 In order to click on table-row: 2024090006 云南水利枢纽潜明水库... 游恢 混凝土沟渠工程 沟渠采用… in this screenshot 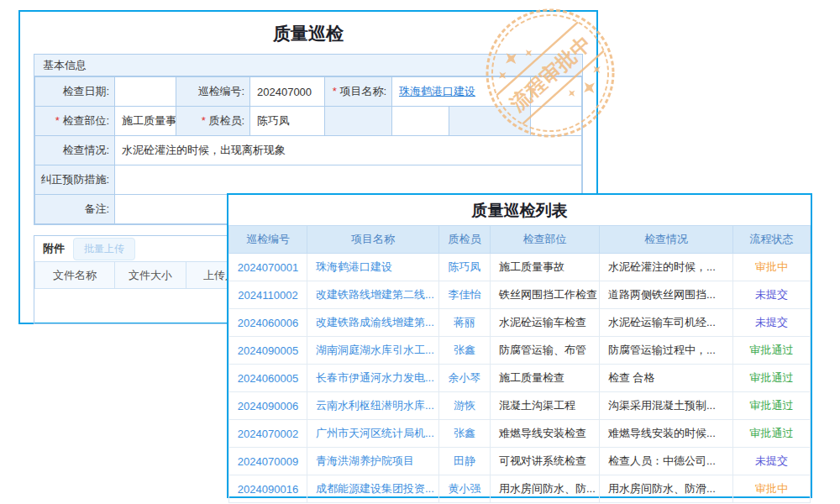, I will do `click(520, 407)`.